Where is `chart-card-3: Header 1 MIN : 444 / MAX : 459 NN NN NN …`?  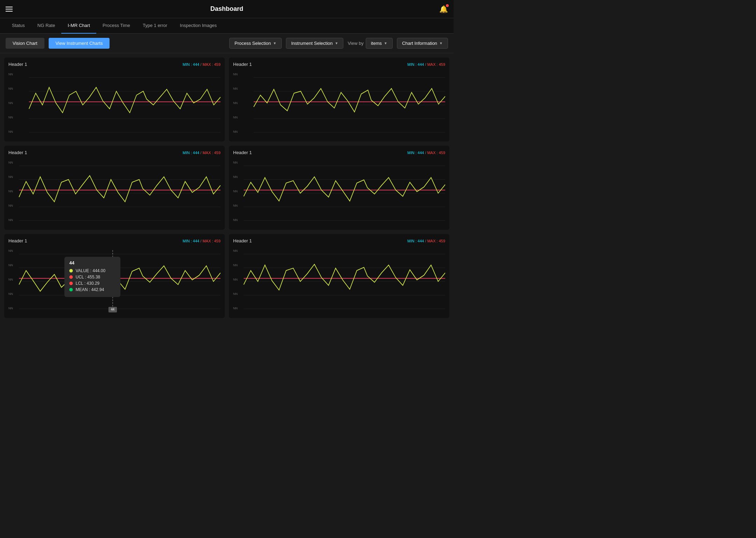 chart-card-3: Header 1 MIN : 444 / MAX : 459 NN NN NN … is located at coordinates (114, 188).